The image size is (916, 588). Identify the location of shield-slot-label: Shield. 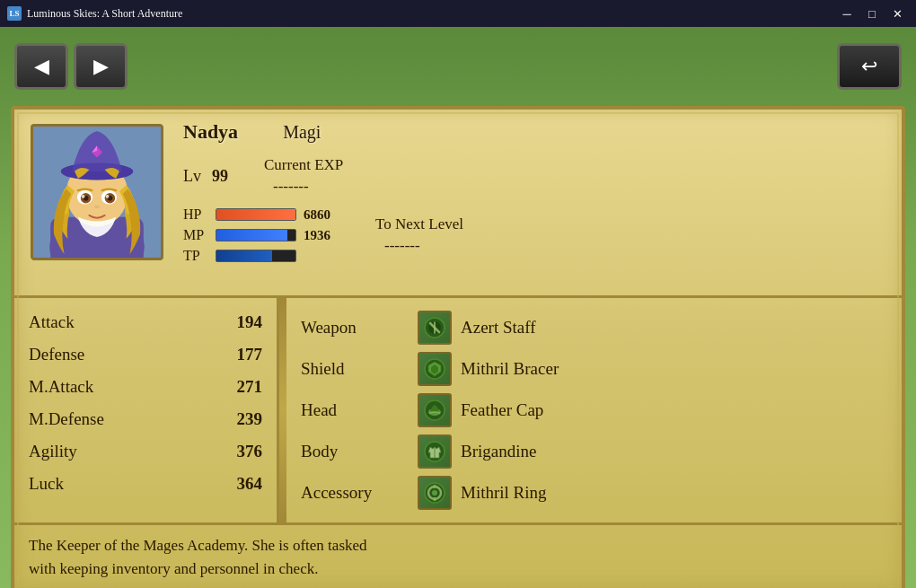
(355, 369).